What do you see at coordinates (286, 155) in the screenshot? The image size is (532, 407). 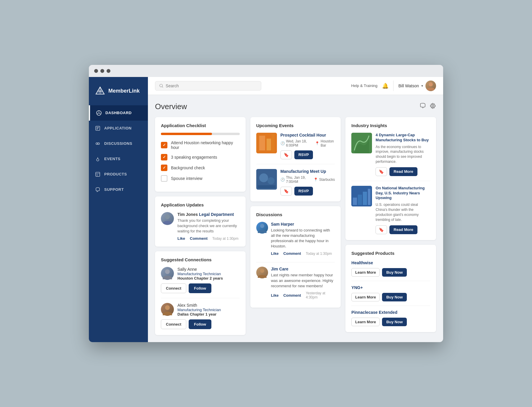 I see `bookmark-button-1: 🔖` at bounding box center [286, 155].